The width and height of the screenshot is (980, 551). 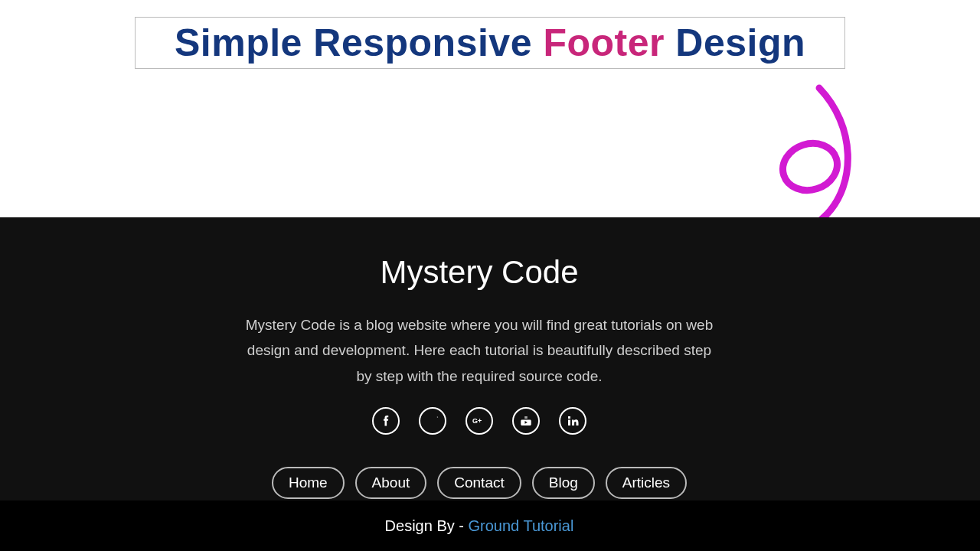 I want to click on google-plus-icon: G+, so click(x=479, y=421).